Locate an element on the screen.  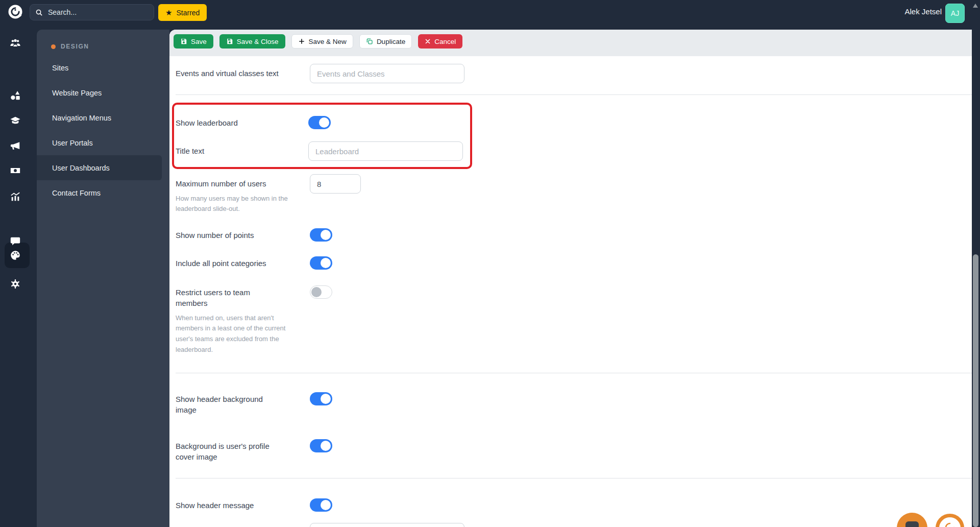
starred-button: ★ Starred is located at coordinates (183, 12).